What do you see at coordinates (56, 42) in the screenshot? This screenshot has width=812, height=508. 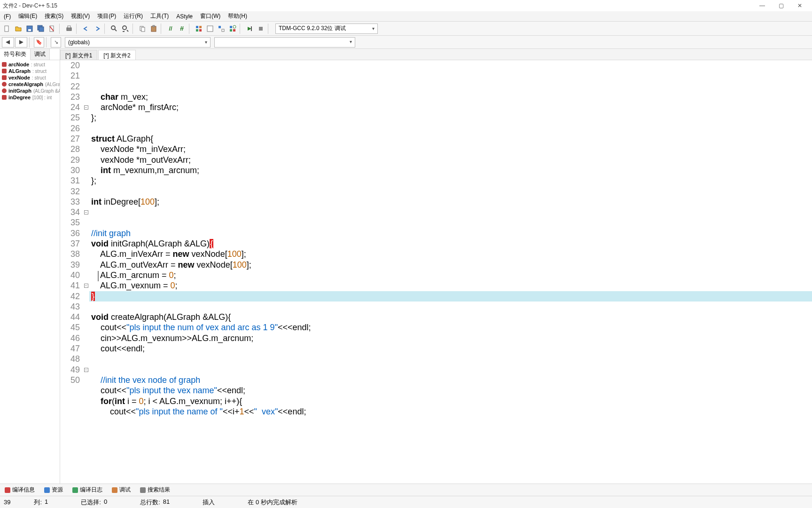 I see `goto-button: ↘` at bounding box center [56, 42].